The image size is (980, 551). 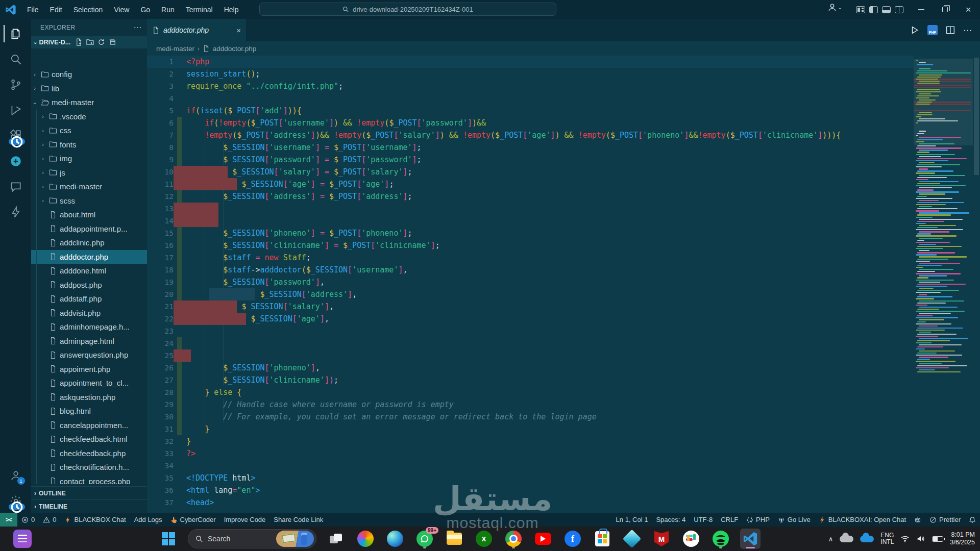 I want to click on tree-item-adminhomepage.h...: adminhomepage.h..., so click(x=89, y=327).